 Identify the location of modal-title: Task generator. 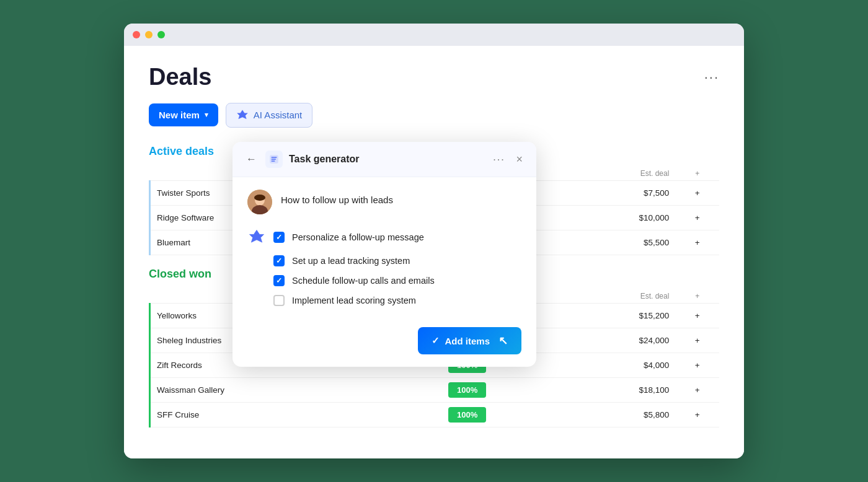
(387, 159).